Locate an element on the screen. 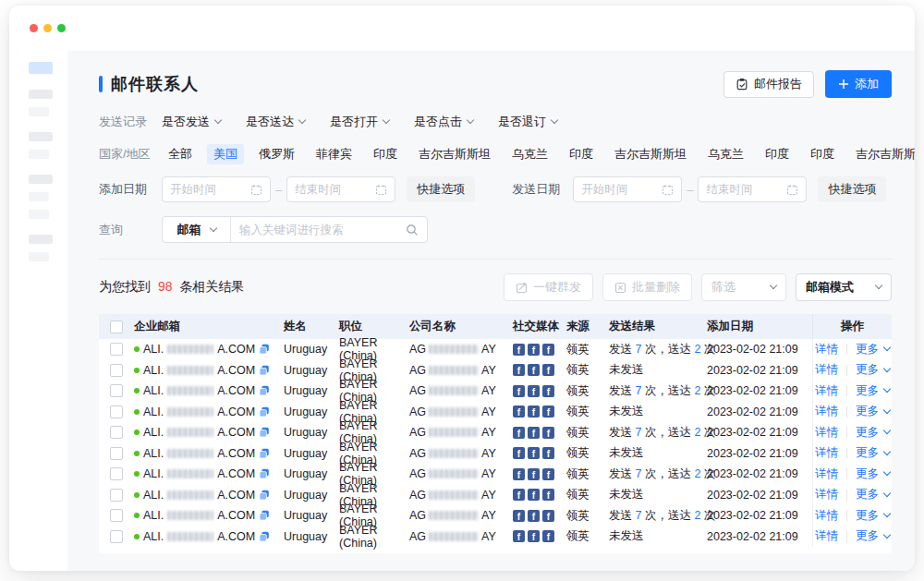 Image resolution: width=924 pixels, height=581 pixels. send-date-quick-options-button: 快捷选项 is located at coordinates (852, 189).